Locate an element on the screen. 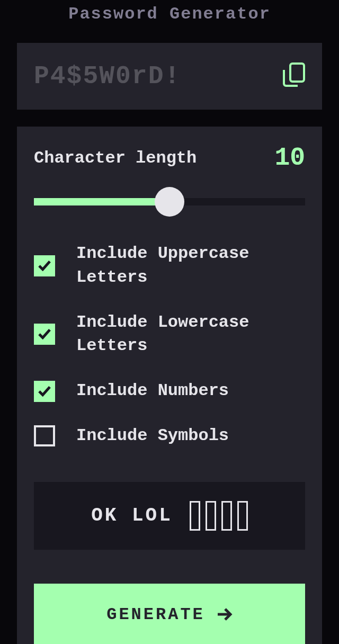  length-value: 10 is located at coordinates (290, 158).